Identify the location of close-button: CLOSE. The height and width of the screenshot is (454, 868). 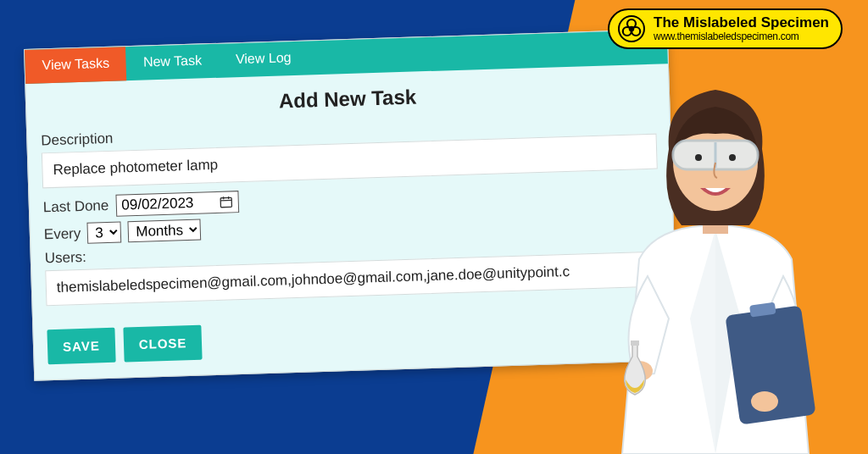
(163, 344).